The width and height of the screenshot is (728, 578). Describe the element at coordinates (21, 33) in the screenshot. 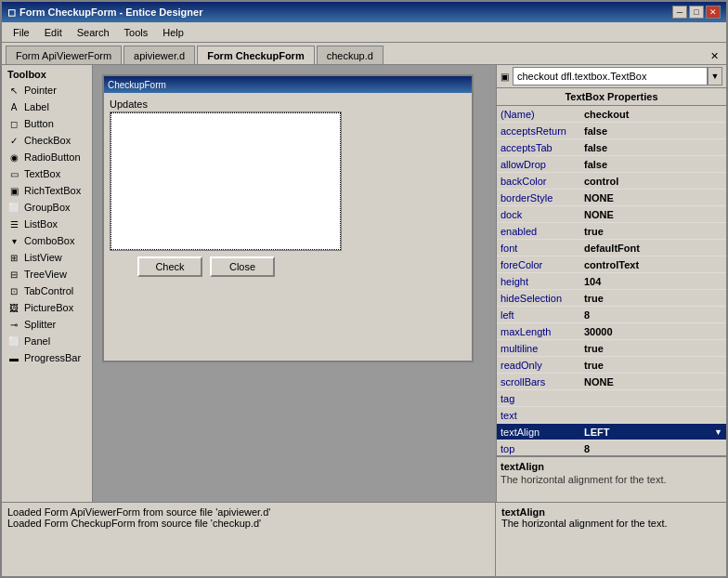

I see `menu-file: File` at that location.